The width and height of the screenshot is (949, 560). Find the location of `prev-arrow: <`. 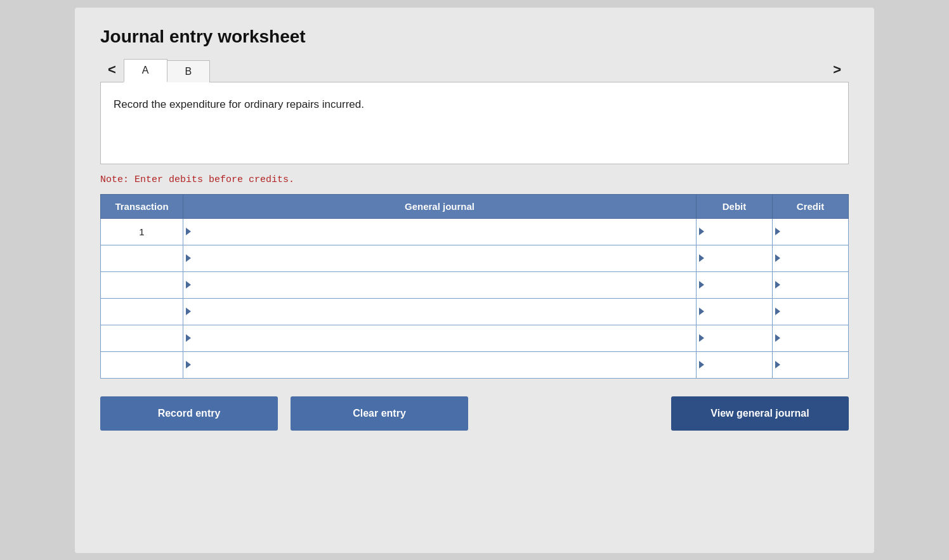

prev-arrow: < is located at coordinates (112, 70).